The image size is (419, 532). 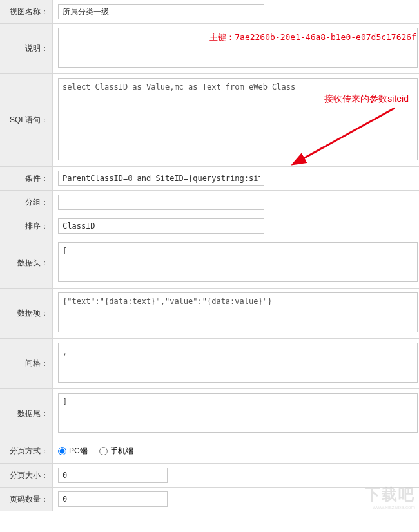 What do you see at coordinates (238, 312) in the screenshot?
I see `data-item-input` at bounding box center [238, 312].